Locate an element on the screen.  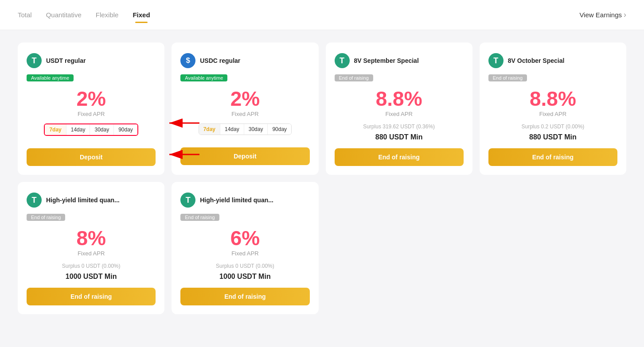
day-selector-highlighted: 7day 14day 30day 90day is located at coordinates (91, 130).